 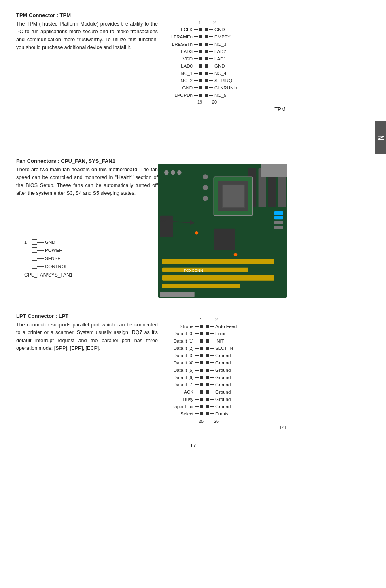 What do you see at coordinates (232, 377) in the screenshot?
I see `lpt-right-7: Ground` at bounding box center [232, 377].